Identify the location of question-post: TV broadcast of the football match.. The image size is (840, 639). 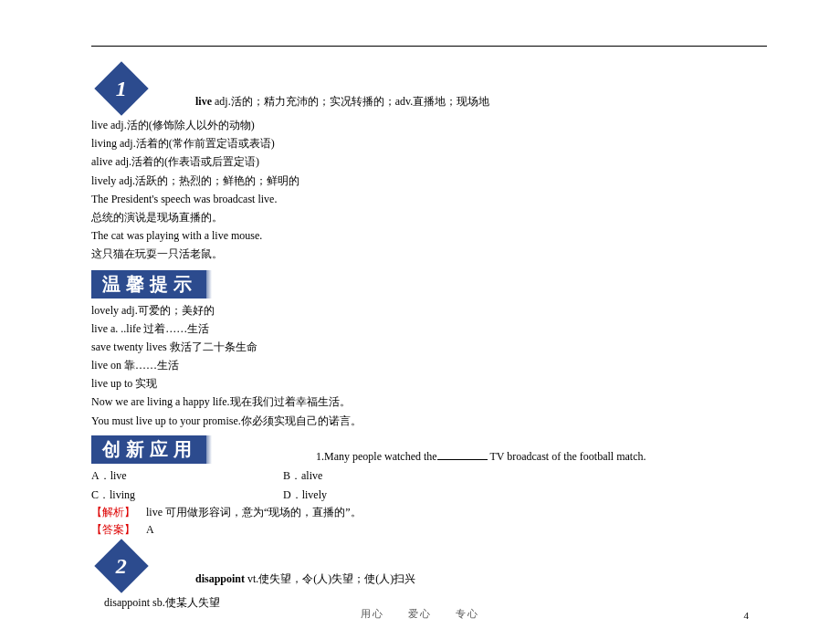
(567, 456).